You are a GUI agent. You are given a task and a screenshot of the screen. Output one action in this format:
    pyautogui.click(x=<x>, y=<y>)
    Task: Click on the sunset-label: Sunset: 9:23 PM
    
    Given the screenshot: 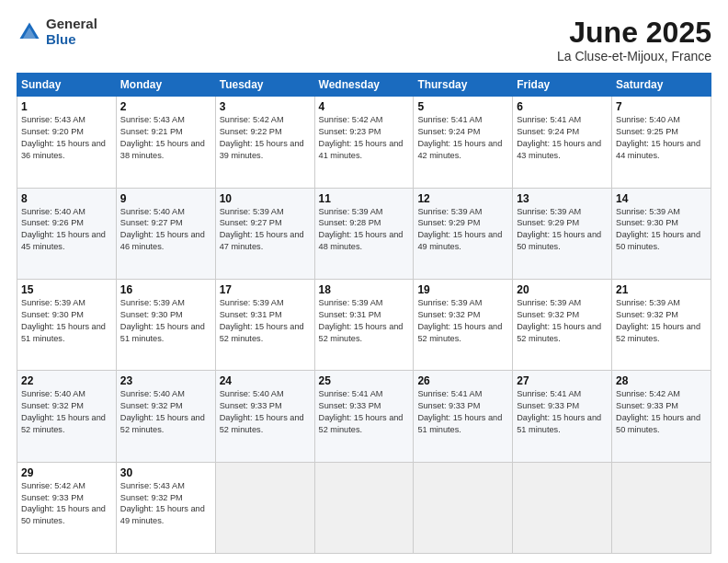 What is the action you would take?
    pyautogui.click(x=350, y=132)
    